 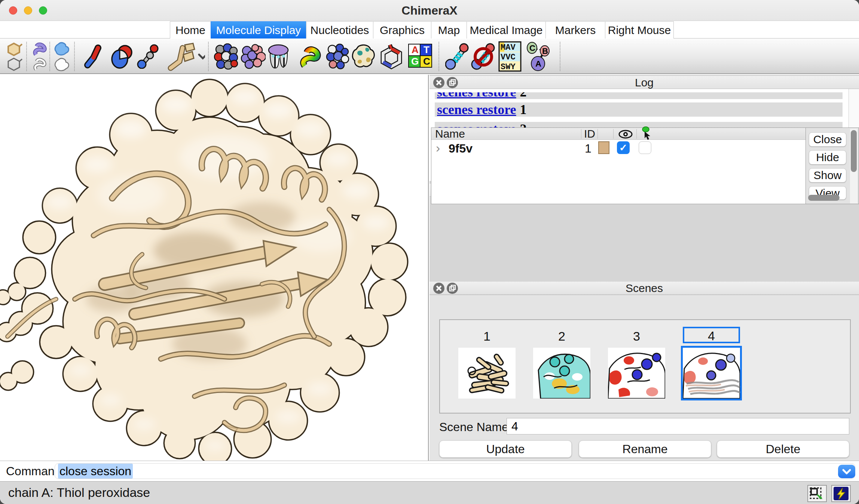 I want to click on svg-text: M, so click(x=503, y=48).